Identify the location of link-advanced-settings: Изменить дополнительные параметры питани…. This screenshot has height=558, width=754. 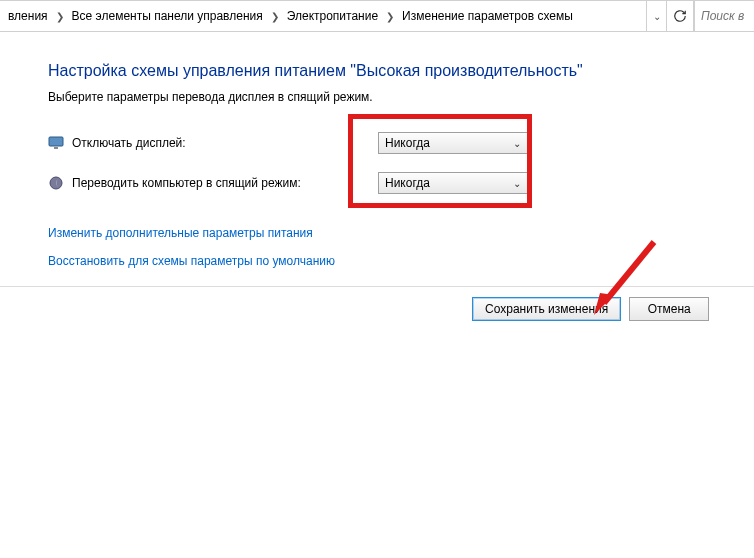
(401, 233).